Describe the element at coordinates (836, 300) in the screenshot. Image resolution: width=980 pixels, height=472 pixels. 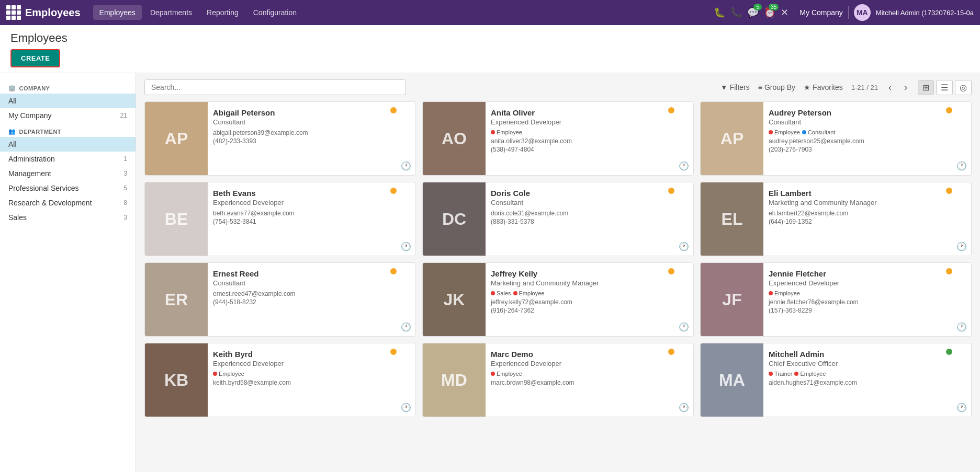
I see `employee-card: JF Jennie Fletcher Experienced Developer…` at that location.